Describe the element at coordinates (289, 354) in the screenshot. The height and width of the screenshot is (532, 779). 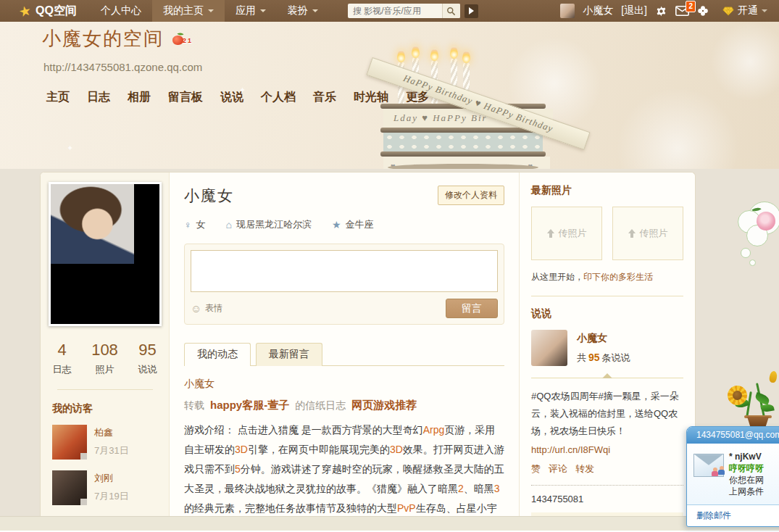
I see `tab-latest-messages: 最新留言` at that location.